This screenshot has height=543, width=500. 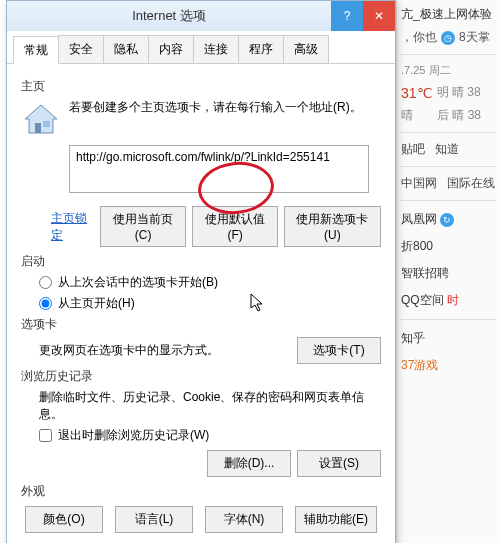 I want to click on bg-site-link: 智联招聘, so click(x=448, y=274).